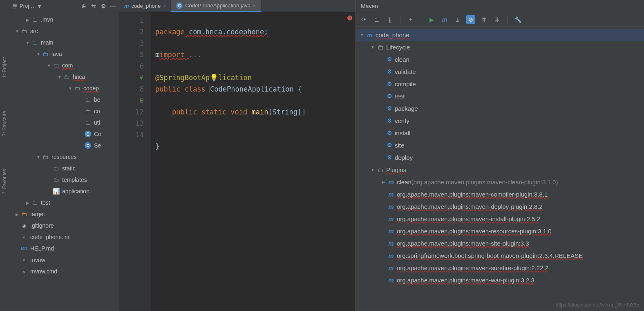  I want to click on tree-item-label: Se, so click(97, 145).